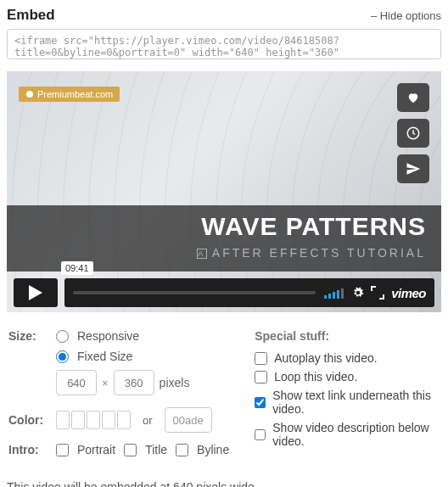 This screenshot has width=448, height=487. What do you see at coordinates (31, 15) in the screenshot?
I see `page-title: Embed` at bounding box center [31, 15].